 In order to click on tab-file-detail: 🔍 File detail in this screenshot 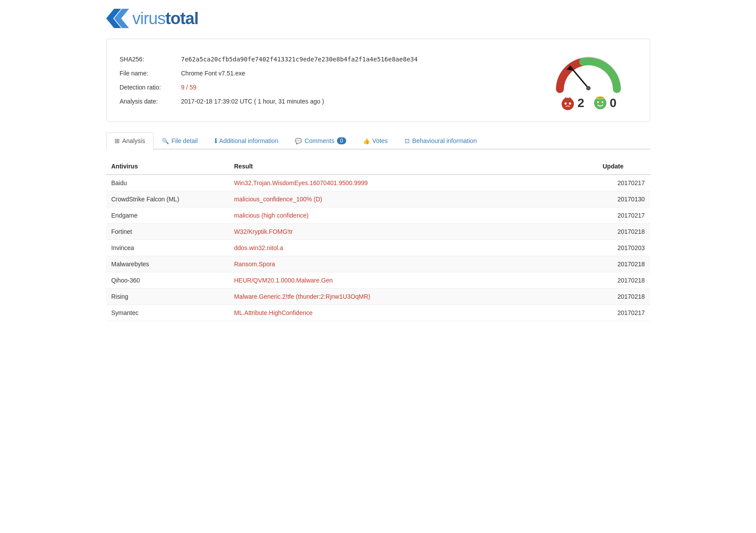, I will do `click(180, 140)`.